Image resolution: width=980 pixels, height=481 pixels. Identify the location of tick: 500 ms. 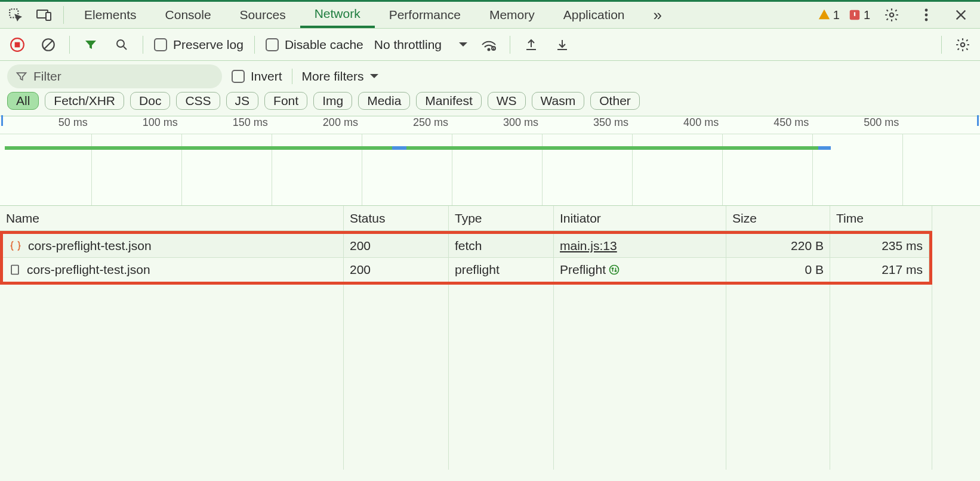
(883, 123).